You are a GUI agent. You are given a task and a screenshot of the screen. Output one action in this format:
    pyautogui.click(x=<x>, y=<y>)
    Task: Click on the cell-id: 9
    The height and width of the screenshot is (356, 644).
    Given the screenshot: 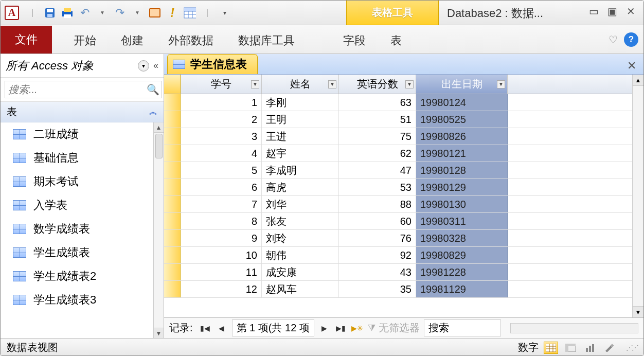 What is the action you would take?
    pyautogui.click(x=221, y=238)
    